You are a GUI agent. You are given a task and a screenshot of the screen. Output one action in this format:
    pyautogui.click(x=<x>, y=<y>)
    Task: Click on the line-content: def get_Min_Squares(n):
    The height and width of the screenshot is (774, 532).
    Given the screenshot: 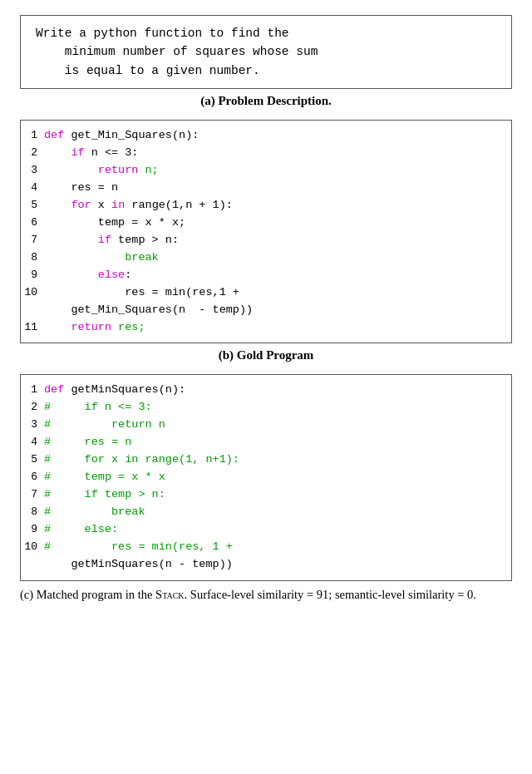 What is the action you would take?
    pyautogui.click(x=273, y=136)
    